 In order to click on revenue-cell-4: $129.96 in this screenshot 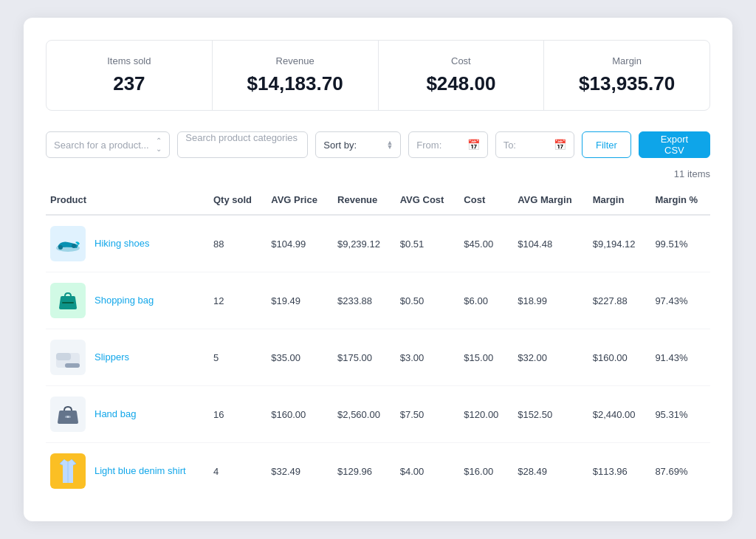, I will do `click(362, 471)`.